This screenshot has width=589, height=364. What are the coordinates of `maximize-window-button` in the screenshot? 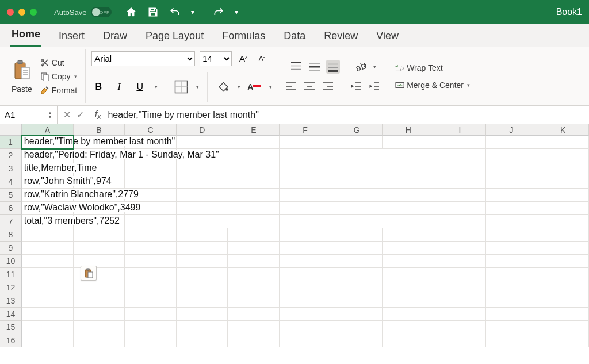 It's located at (33, 12).